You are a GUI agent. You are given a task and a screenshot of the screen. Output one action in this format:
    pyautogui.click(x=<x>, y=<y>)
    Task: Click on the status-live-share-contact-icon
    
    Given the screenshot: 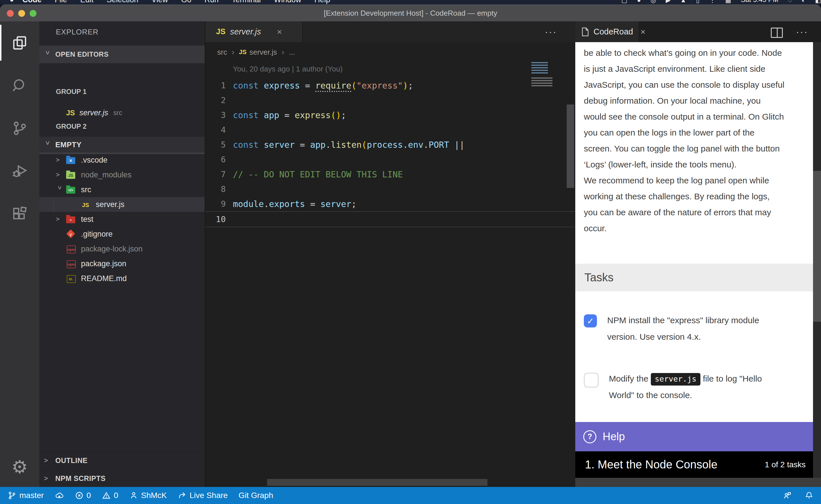 What is the action you would take?
    pyautogui.click(x=787, y=495)
    